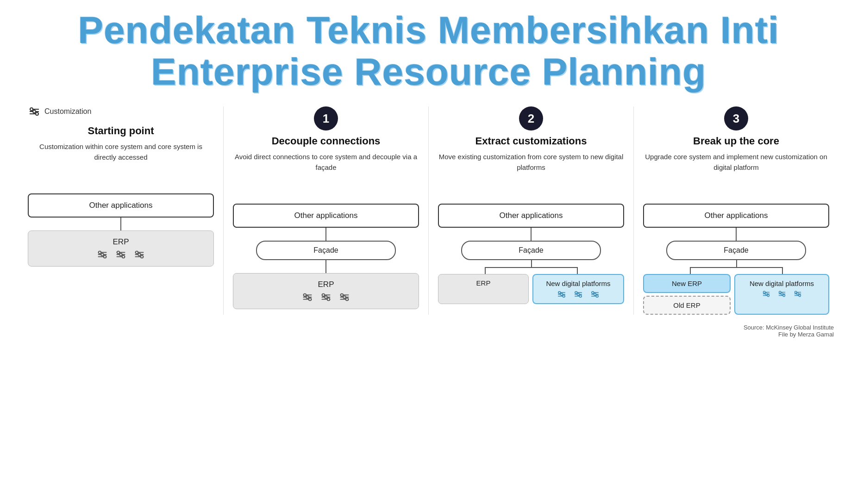  Describe the element at coordinates (121, 143) in the screenshot. I see `col0-header: Customization Starting point Customizati…` at that location.